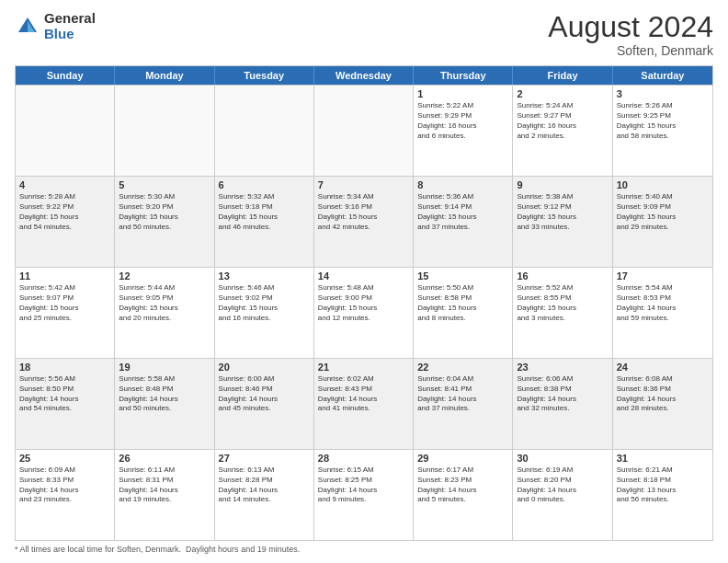 Image resolution: width=728 pixels, height=563 pixels. What do you see at coordinates (164, 367) in the screenshot?
I see `day-number: 19` at bounding box center [164, 367].